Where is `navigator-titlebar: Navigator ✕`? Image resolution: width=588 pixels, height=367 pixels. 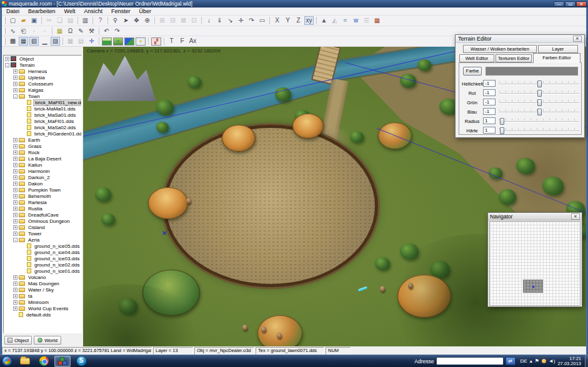
navigator-titlebar: Navigator ✕ is located at coordinates (535, 217).